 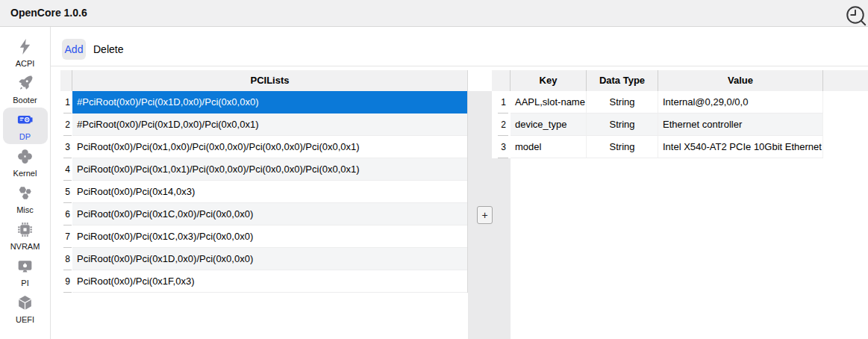 I want to click on sidebar-item-booter: Booter, so click(x=25, y=90).